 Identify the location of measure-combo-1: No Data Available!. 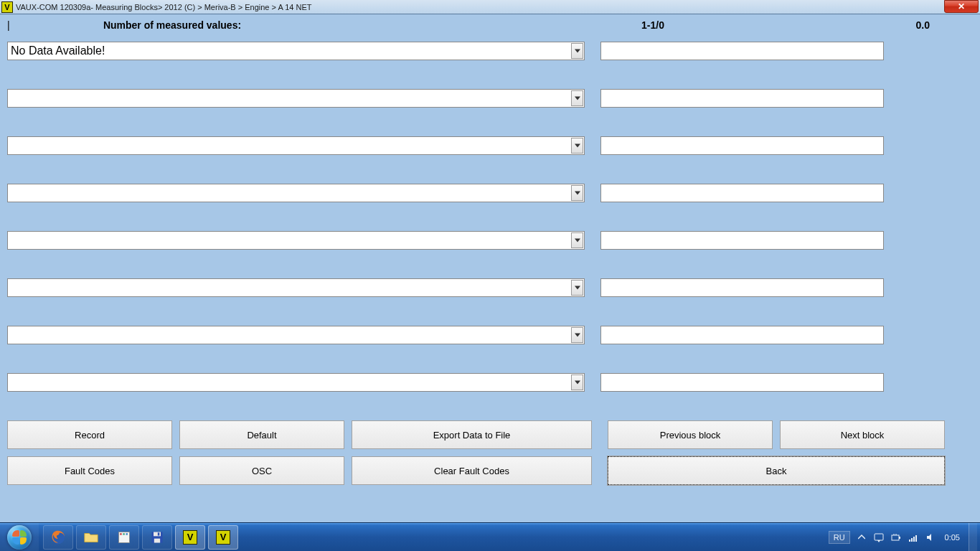
(296, 51).